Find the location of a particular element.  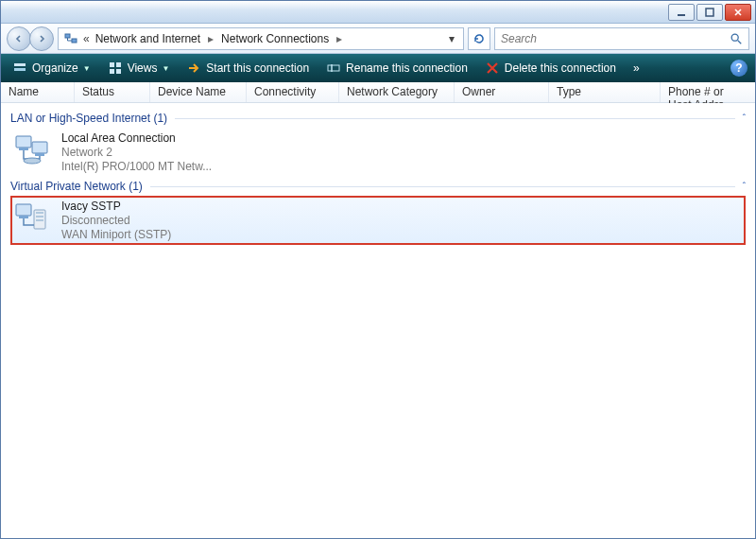

maximize-button is located at coordinates (710, 12).